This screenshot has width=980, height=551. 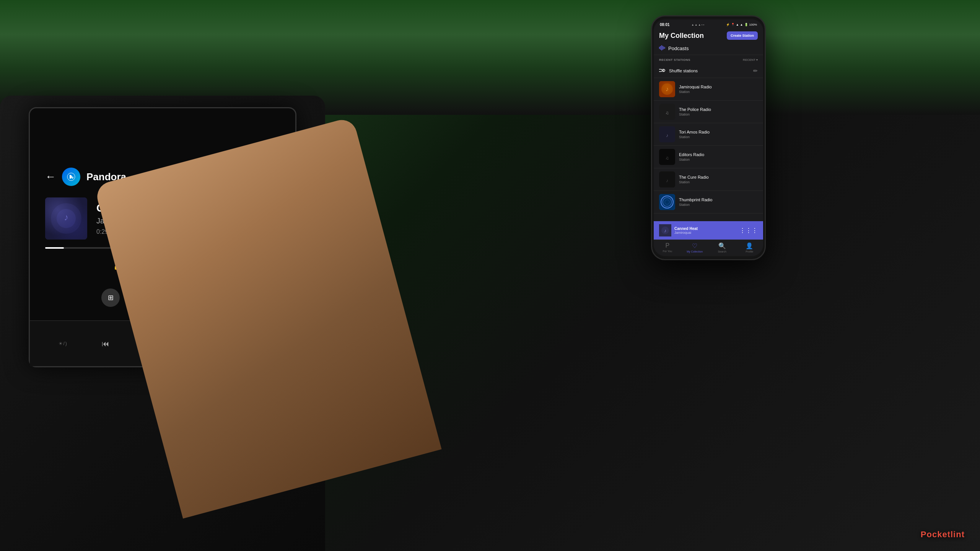 I want to click on station-info: Tori Amos Radio Station, so click(x=718, y=134).